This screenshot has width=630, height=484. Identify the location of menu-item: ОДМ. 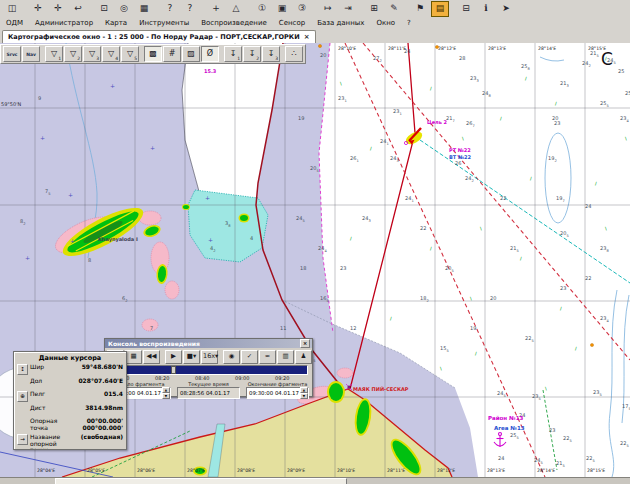
(14, 23).